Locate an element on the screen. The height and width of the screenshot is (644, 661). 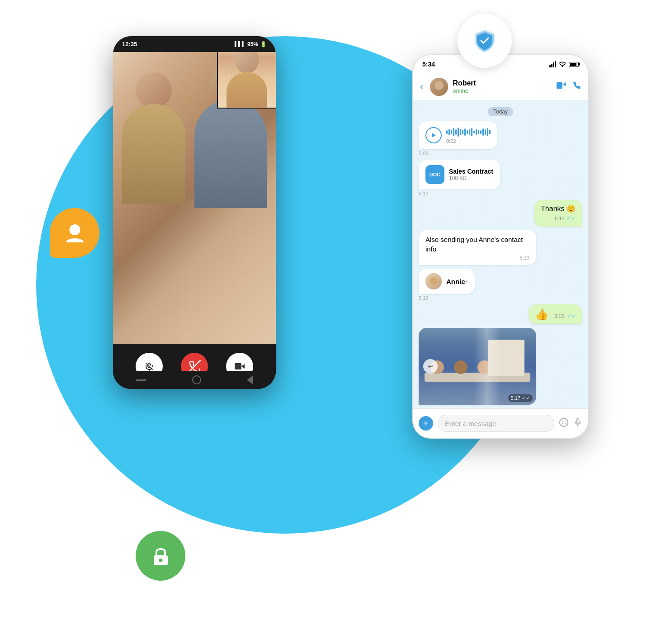
voice-mic-icon is located at coordinates (578, 423).